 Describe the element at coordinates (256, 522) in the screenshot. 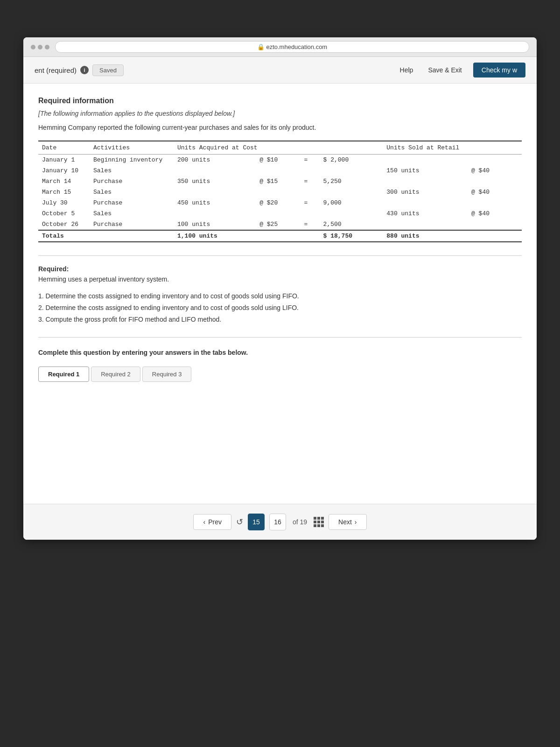

I see `page-15-button: 15` at that location.